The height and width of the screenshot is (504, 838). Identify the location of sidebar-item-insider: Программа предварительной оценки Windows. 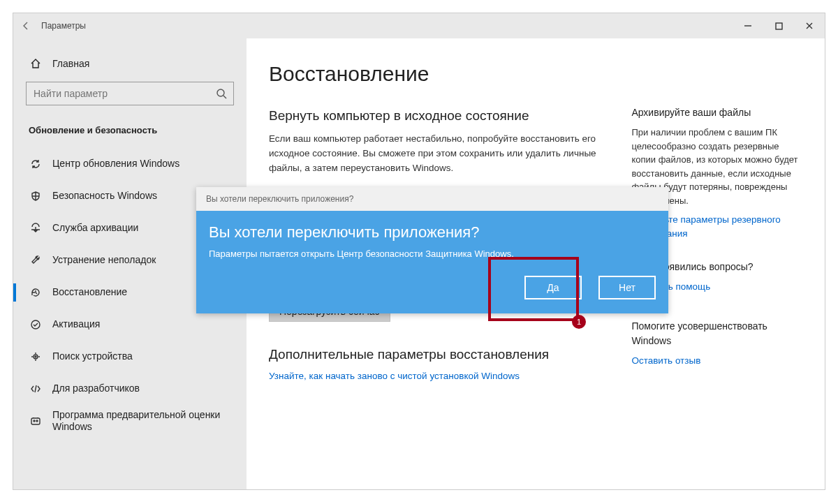
(130, 421).